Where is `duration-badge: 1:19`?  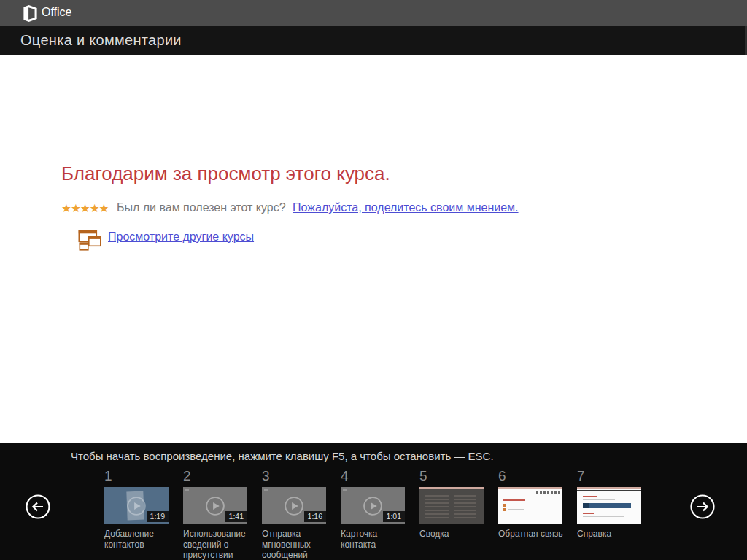 duration-badge: 1:19 is located at coordinates (158, 516).